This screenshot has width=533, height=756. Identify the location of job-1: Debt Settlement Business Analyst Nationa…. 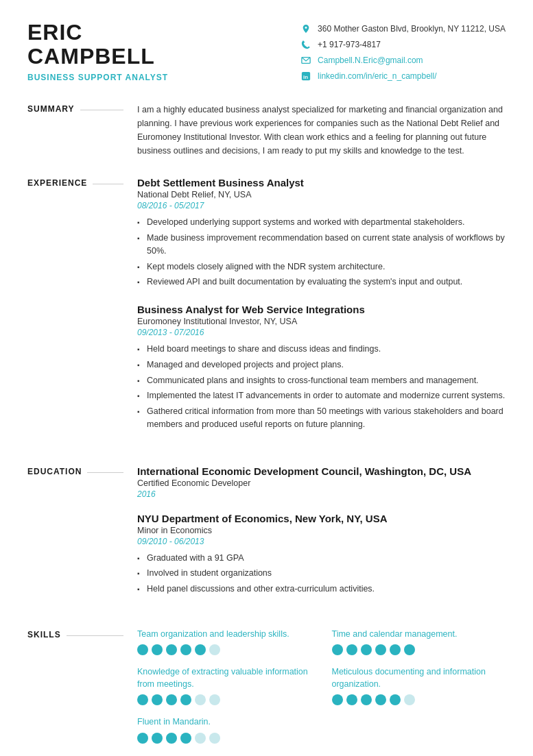
(321, 233).